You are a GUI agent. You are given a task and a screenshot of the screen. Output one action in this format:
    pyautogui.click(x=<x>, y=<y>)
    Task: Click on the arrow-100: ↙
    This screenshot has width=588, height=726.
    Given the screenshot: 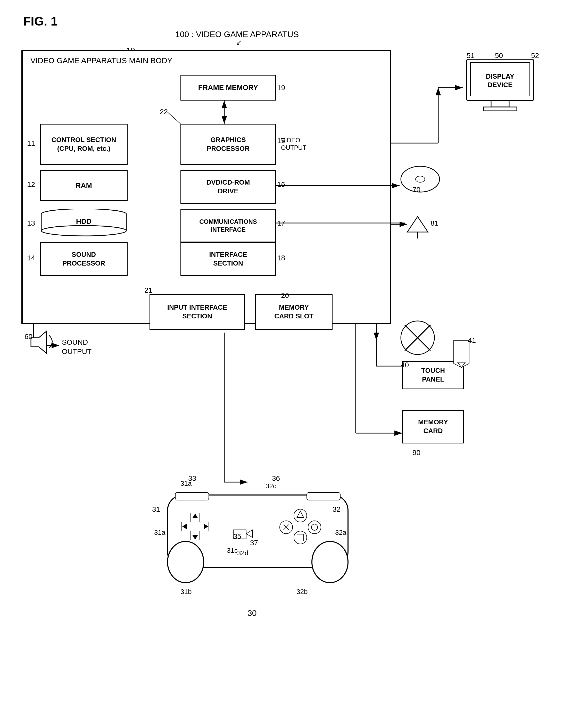 What is the action you would take?
    pyautogui.click(x=239, y=43)
    